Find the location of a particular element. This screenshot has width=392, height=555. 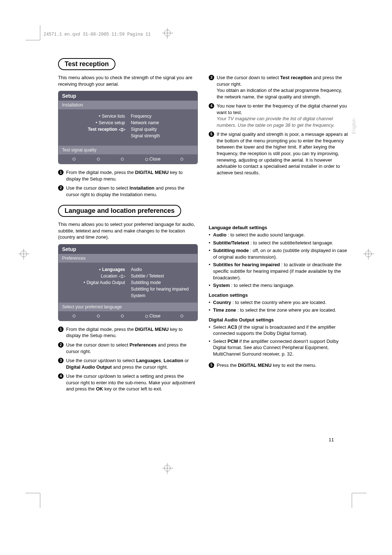

osd-item: Audio is located at coordinates (164, 270).